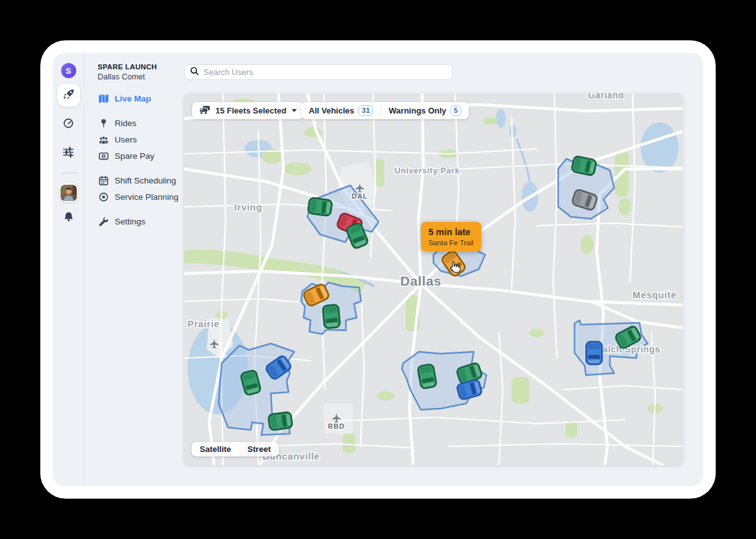  I want to click on calendar-icon, so click(103, 180).